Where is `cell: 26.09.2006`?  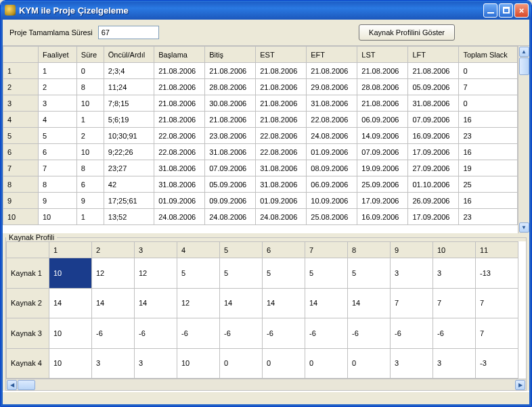 cell: 26.09.2006 is located at coordinates (433, 201).